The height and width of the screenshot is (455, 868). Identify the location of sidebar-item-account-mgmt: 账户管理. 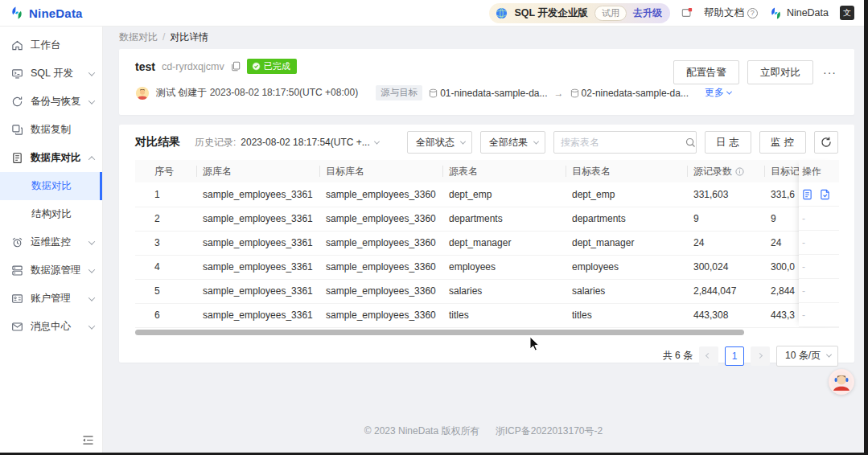
(51, 299).